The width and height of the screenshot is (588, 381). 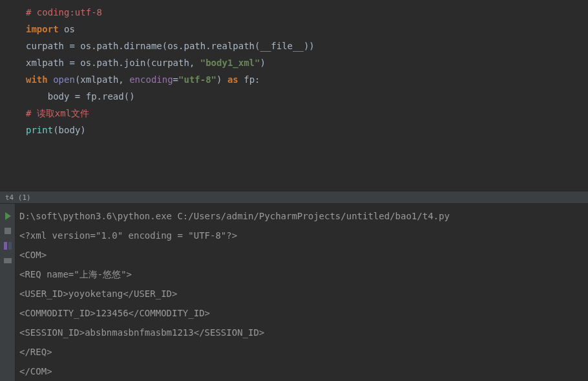 What do you see at coordinates (294, 96) in the screenshot?
I see `code-line-8: body = fp.read()` at bounding box center [294, 96].